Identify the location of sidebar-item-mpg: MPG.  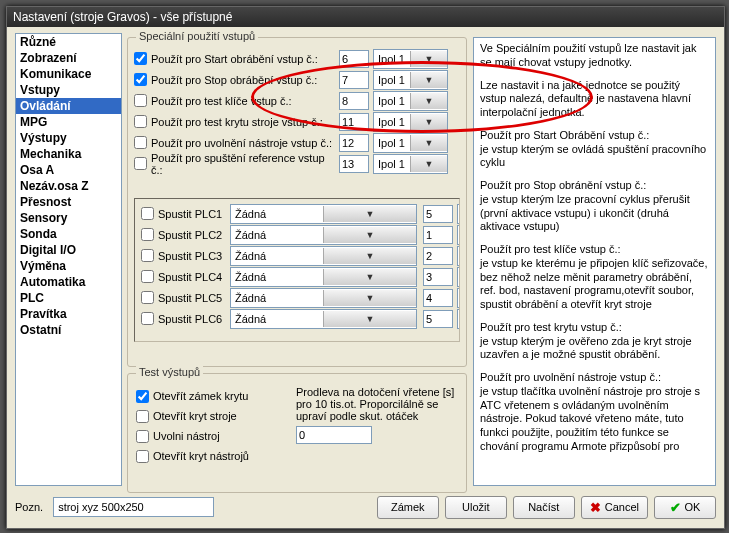
(68, 122).